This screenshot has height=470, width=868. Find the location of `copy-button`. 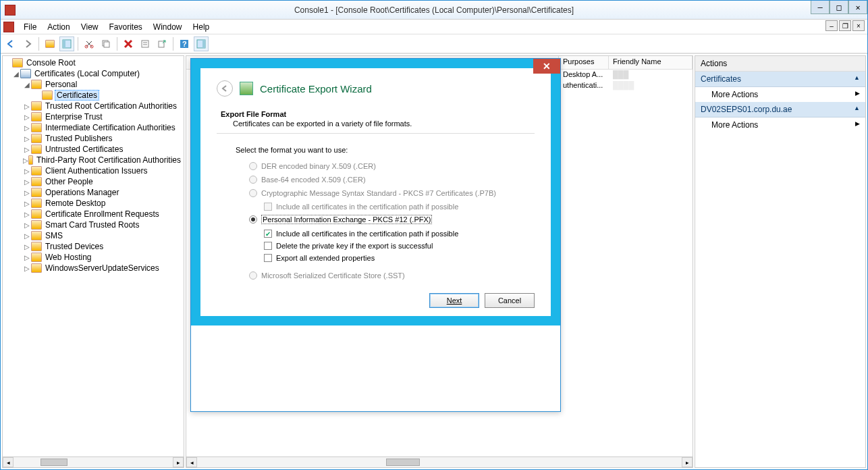

copy-button is located at coordinates (106, 44).